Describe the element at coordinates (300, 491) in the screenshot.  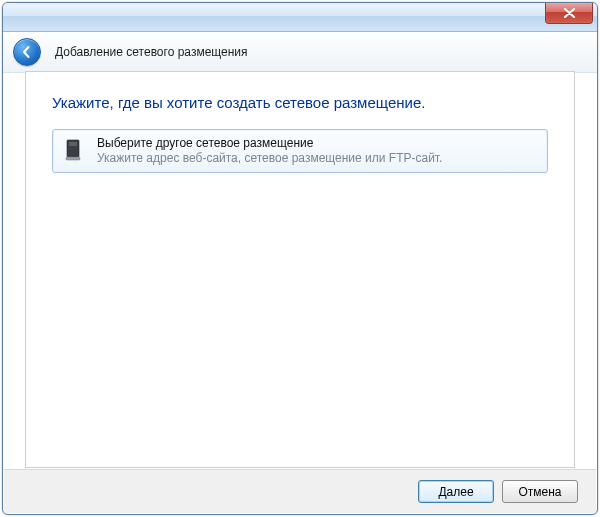
I see `footer: Далее Отмена` at that location.